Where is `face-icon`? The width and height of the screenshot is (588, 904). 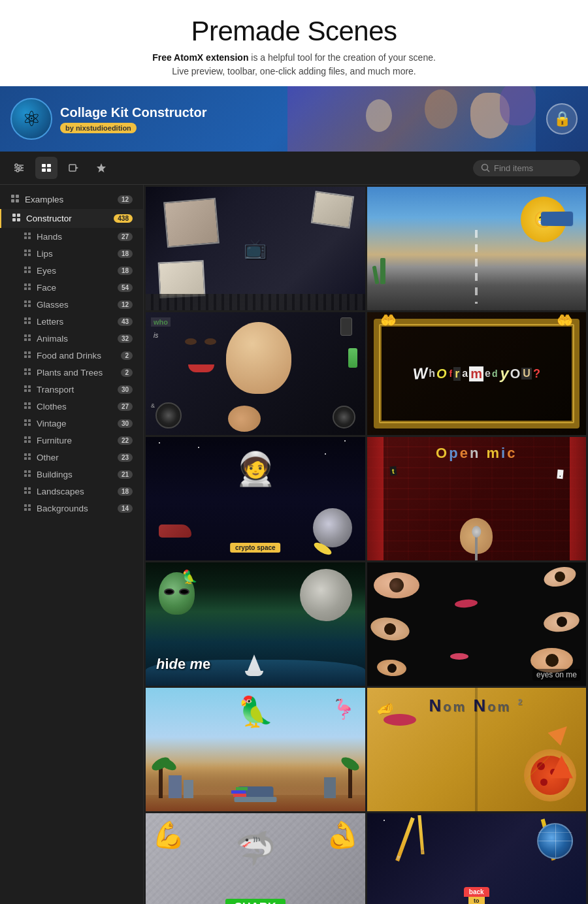
face-icon is located at coordinates (27, 287).